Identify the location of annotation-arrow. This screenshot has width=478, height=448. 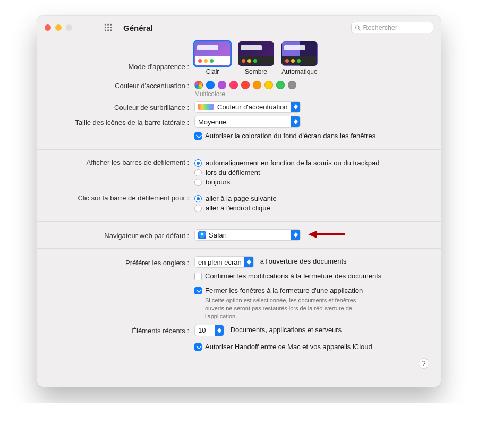
(327, 235).